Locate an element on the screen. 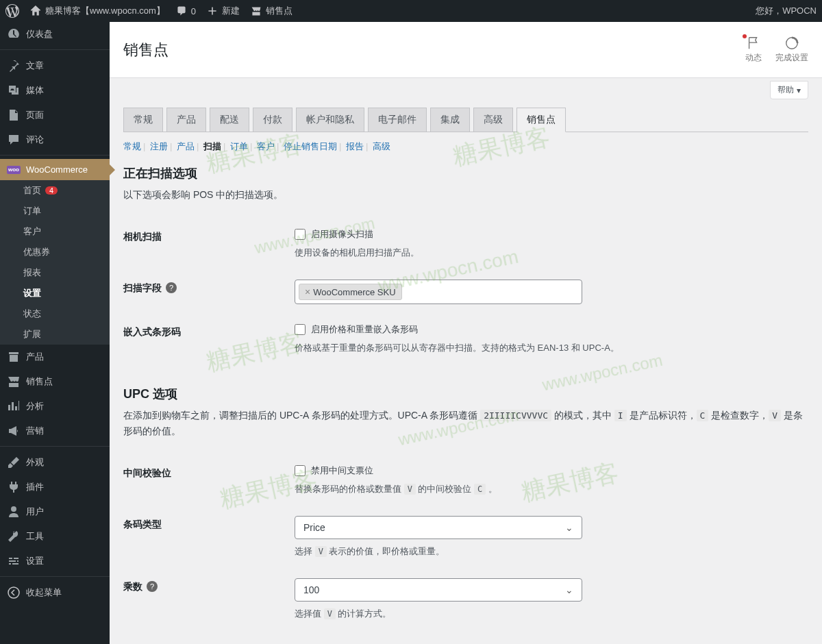 The image size is (822, 644). subtab-register: 注册 is located at coordinates (159, 147).